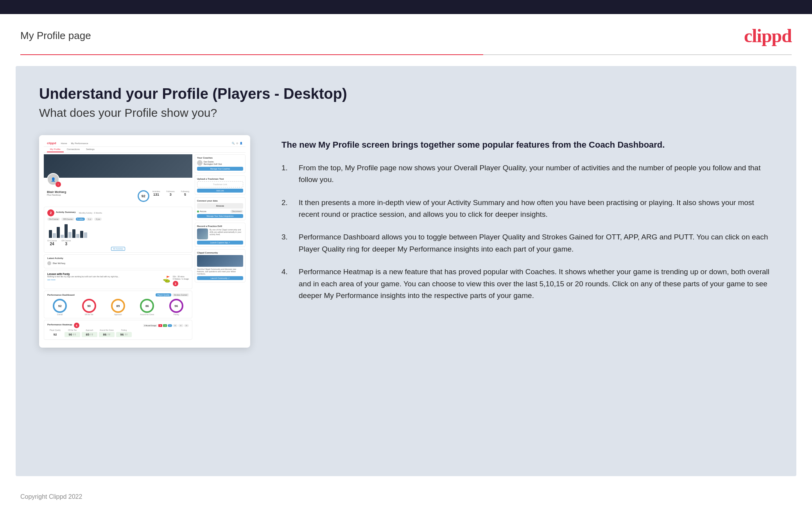  What do you see at coordinates (89, 307) in the screenshot?
I see `offtee-ring-item: 90 Off the Tee` at bounding box center [89, 307].